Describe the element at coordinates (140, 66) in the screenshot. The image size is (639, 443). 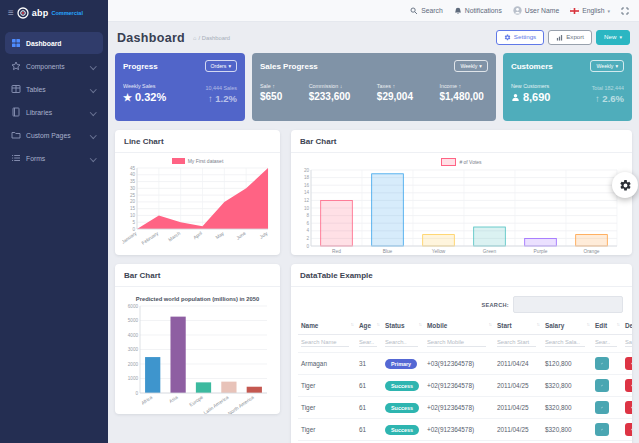
I see `progress-card-title: Progress` at that location.